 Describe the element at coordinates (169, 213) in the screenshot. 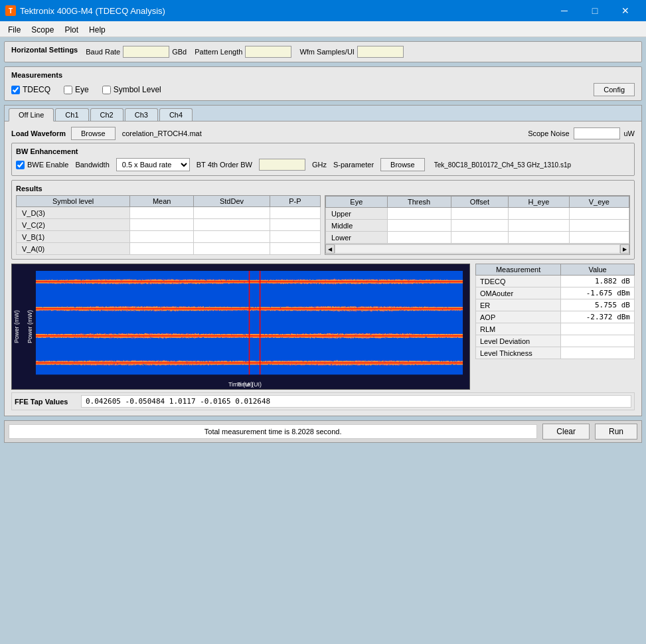

I see `table-row: V_D(3)` at that location.